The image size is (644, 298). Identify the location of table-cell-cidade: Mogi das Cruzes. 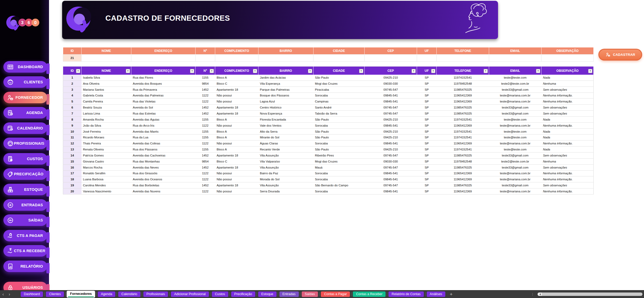
(339, 83).